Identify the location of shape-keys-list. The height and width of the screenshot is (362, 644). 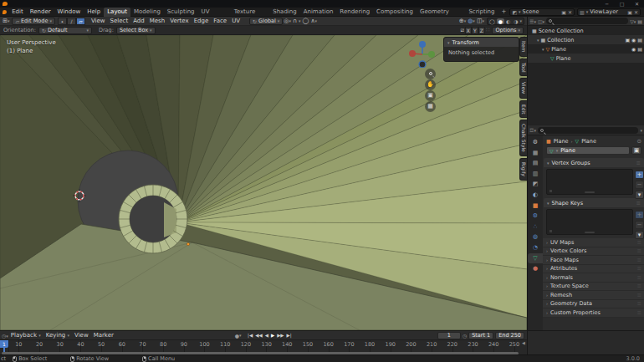
(590, 222).